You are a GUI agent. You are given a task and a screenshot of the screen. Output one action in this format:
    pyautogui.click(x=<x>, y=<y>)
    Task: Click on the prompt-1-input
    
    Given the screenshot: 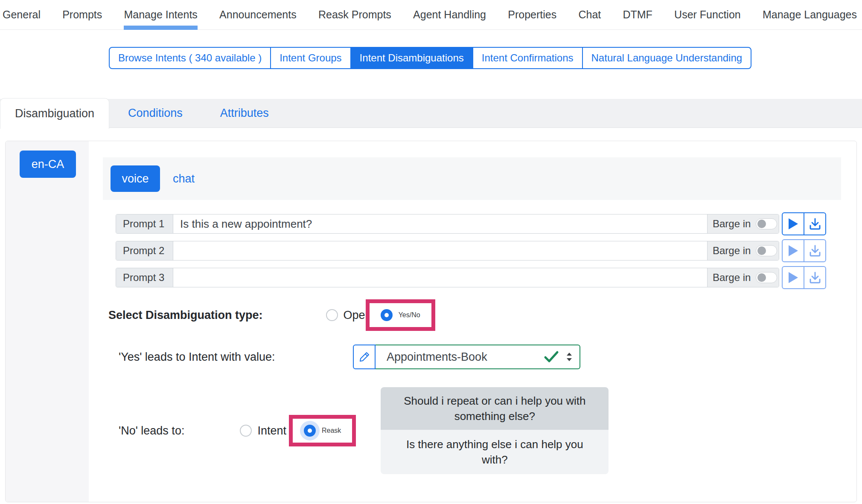 What is the action you would take?
    pyautogui.click(x=440, y=224)
    